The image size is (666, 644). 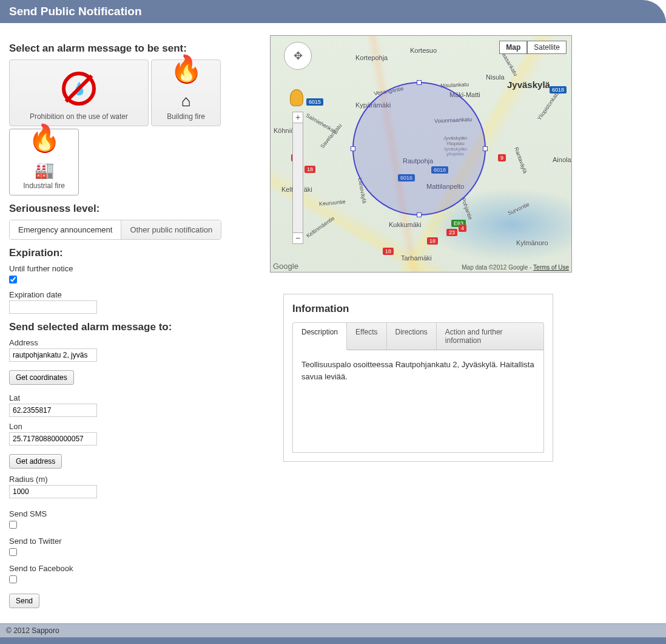 I want to click on map-place-label: Köhniö, so click(x=284, y=130).